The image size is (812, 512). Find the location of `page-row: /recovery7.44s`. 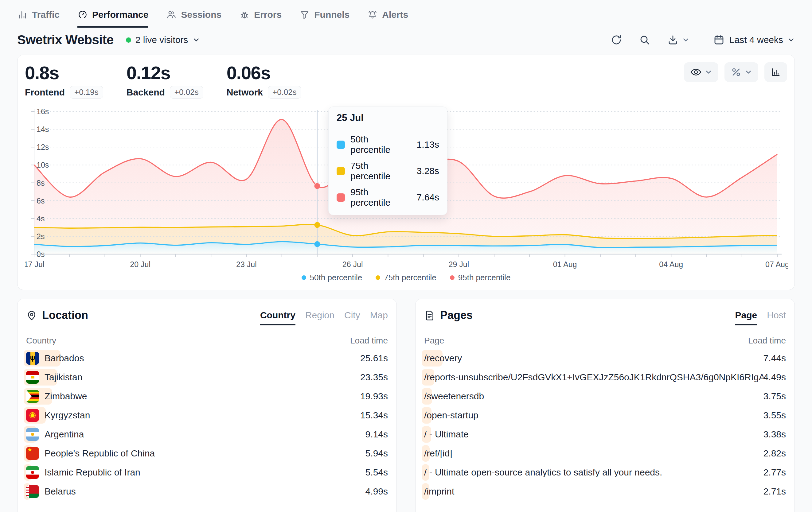

page-row: /recovery7.44s is located at coordinates (605, 358).